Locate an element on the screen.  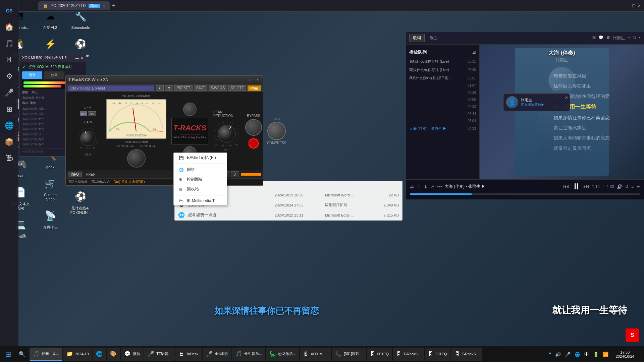
start-button: ⊞ is located at coordinates (8, 354).